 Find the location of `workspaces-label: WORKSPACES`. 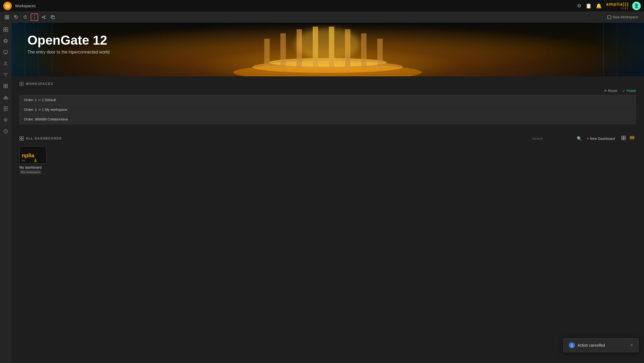

workspaces-label: WORKSPACES is located at coordinates (39, 84).